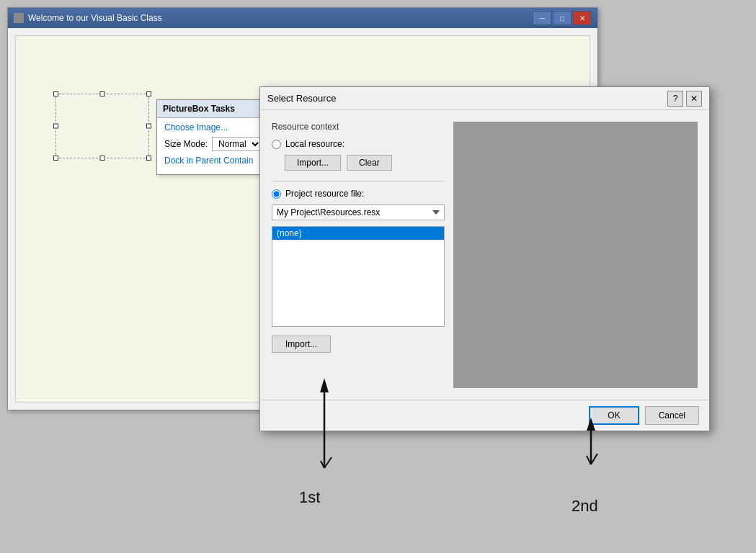 Image resolution: width=756 pixels, height=553 pixels. Describe the element at coordinates (675, 99) in the screenshot. I see `dialog-help-button: ?` at that location.